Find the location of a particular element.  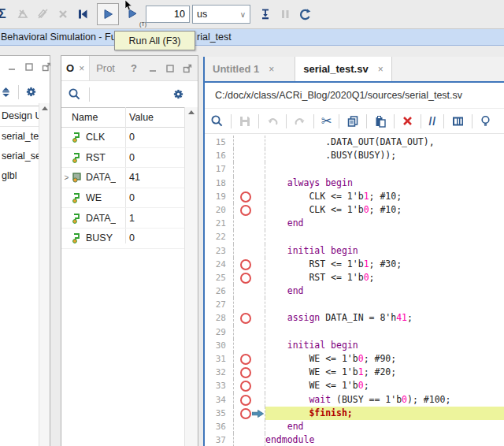

code-text: WE <= 1'b0; #90; is located at coordinates (384, 359).